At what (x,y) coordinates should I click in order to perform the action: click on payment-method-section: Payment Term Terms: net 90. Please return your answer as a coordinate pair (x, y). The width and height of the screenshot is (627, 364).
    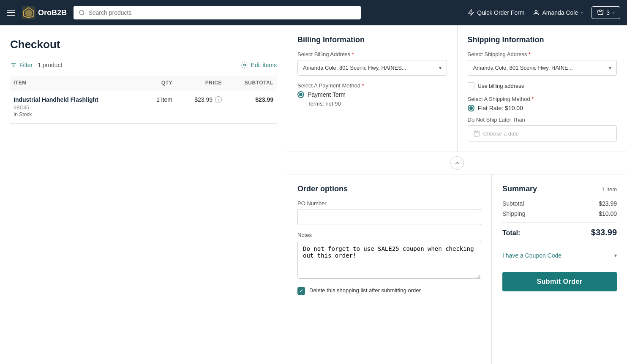
    Looking at the image, I should click on (372, 99).